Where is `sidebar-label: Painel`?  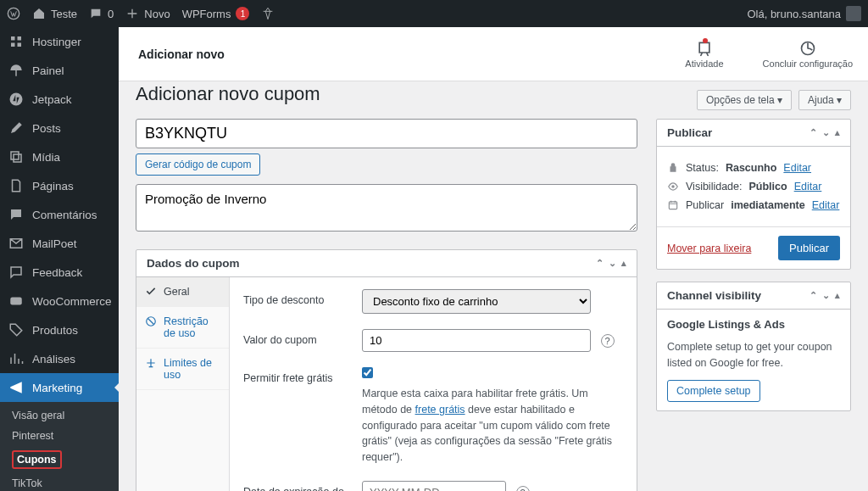
sidebar-label: Painel is located at coordinates (48, 71).